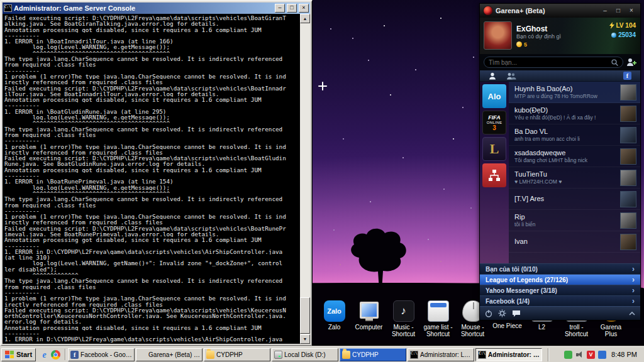 The width and height of the screenshot is (644, 362). I want to click on friend-list: Huynh Ba Dao(Ao) MTP are u đúng 78 Ho To…, so click(575, 172).